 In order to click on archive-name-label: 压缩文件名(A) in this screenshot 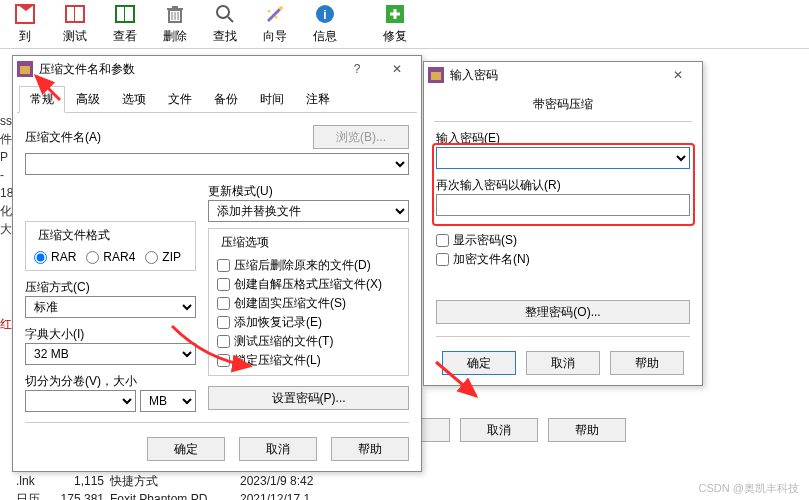, I will do `click(63, 138)`.